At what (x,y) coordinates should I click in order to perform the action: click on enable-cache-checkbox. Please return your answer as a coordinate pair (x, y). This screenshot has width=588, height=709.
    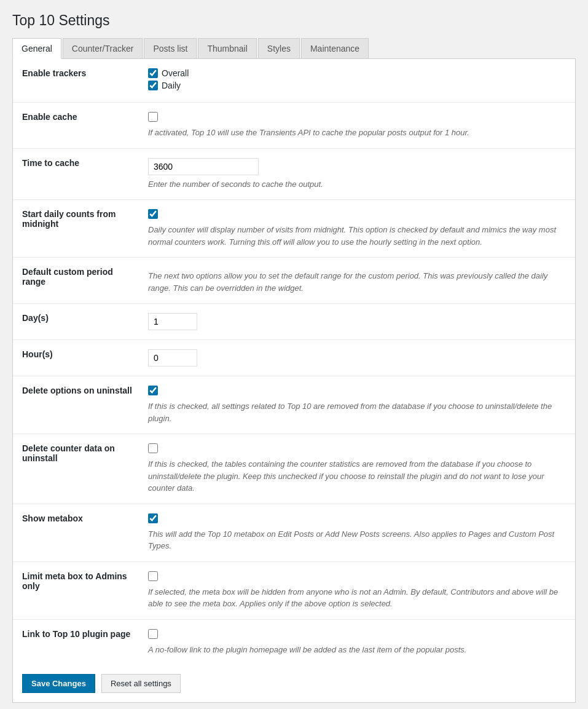
    Looking at the image, I should click on (153, 117).